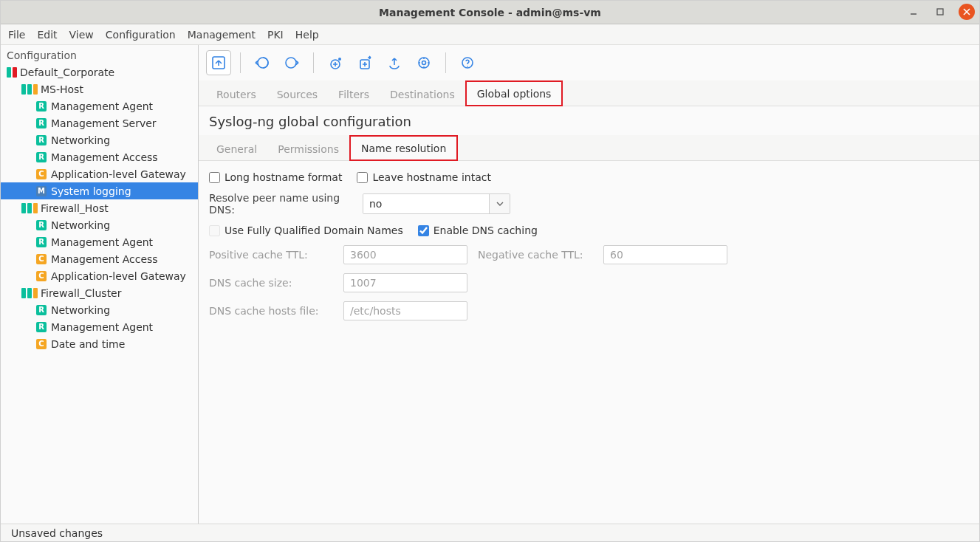  Describe the element at coordinates (273, 255) in the screenshot. I see `pos-ttl-label: Positive cache TTL:` at that location.